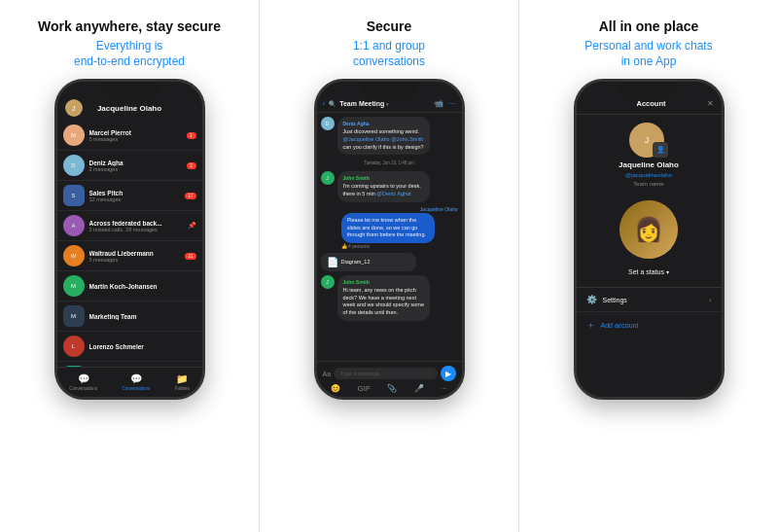  Describe the element at coordinates (389, 239) in the screenshot. I see `phone2: ‹ 🔍 Team Meeting ▾ 📹 ⋯ D` at that location.